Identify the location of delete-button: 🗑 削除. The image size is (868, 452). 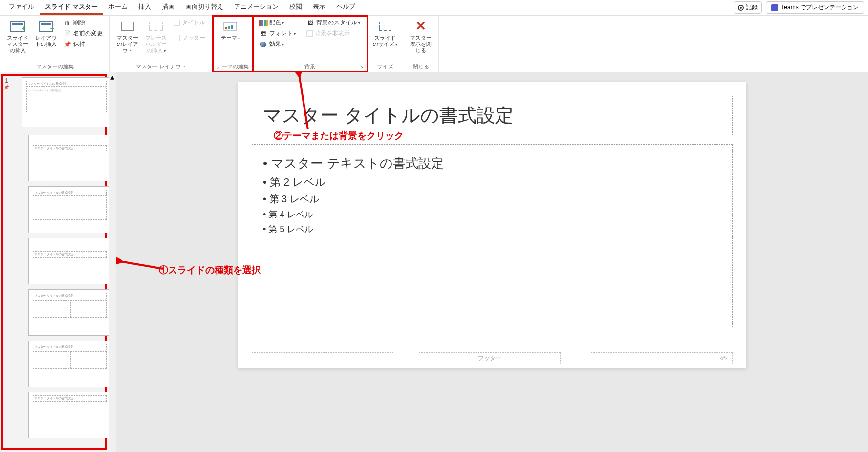
(83, 22).